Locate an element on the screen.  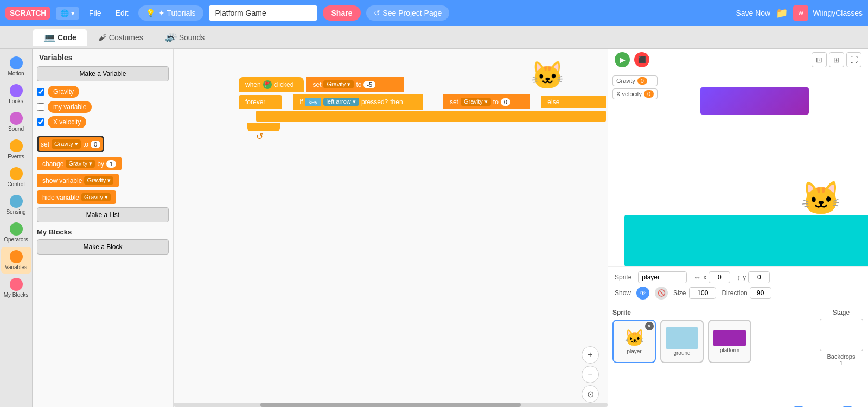
tab-costumes: 🖌 🖌 Costumes is located at coordinates (120, 37).